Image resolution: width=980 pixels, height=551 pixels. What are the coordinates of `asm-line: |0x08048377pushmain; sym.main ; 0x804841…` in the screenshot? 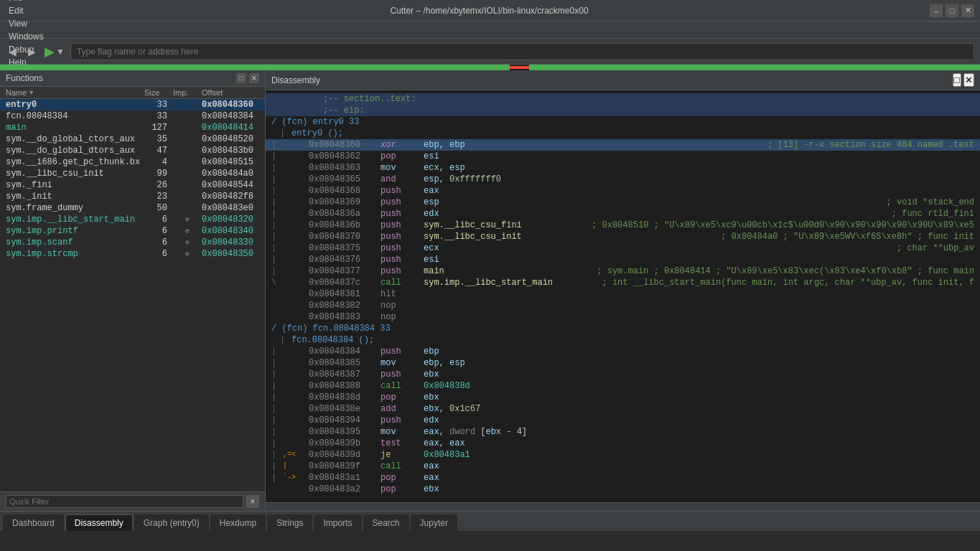 It's located at (623, 271).